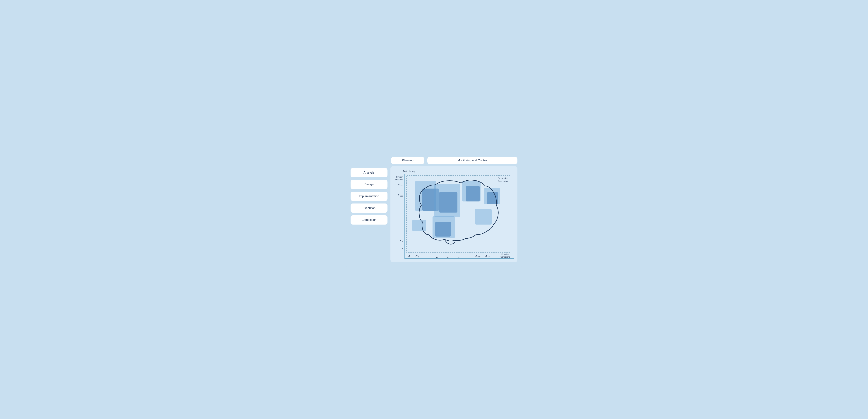 This screenshot has width=868, height=419. I want to click on chart-inner: ProductionScenarios, so click(459, 216).